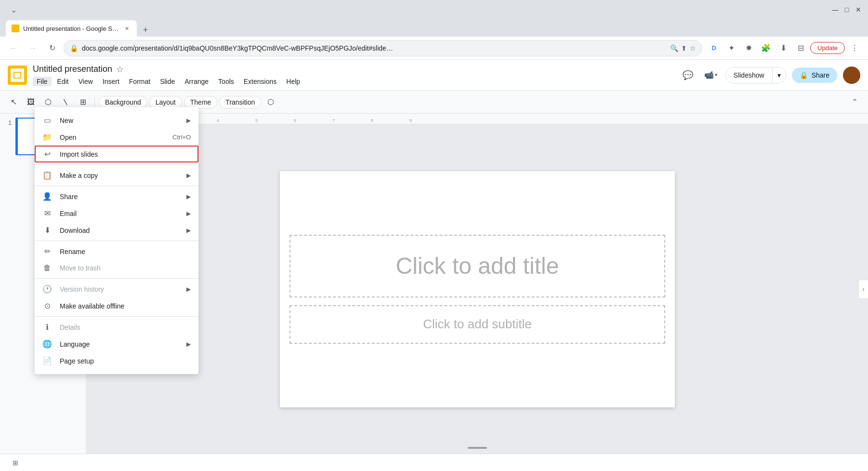 The width and height of the screenshot is (868, 471). I want to click on file-menu-section-6: ℹ Details 🌐 Language ▶ 📄 Page setup, so click(117, 344).